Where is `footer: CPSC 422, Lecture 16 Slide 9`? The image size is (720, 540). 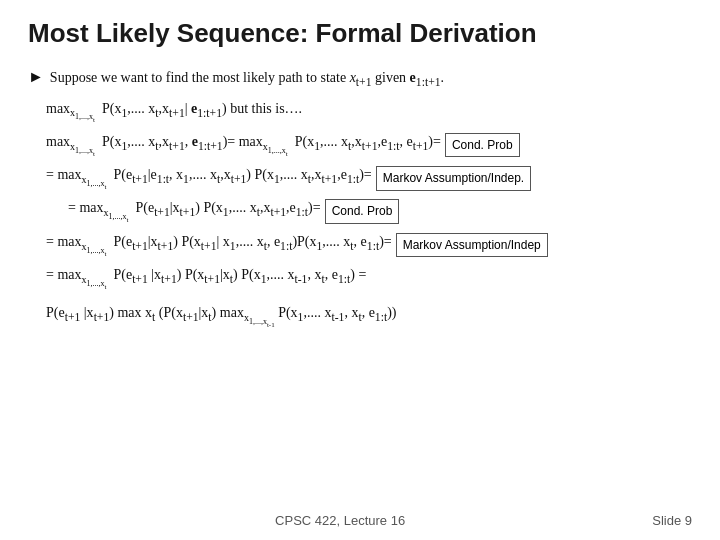
footer: CPSC 422, Lecture 16 Slide 9 is located at coordinates (360, 520).